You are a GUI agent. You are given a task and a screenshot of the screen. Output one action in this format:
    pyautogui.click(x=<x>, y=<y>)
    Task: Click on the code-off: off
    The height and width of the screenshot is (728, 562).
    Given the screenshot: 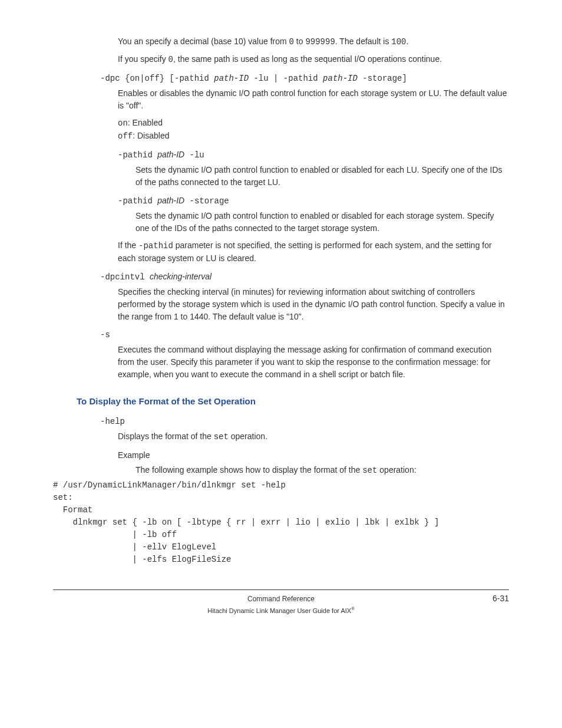 What is the action you would take?
    pyautogui.click(x=125, y=136)
    